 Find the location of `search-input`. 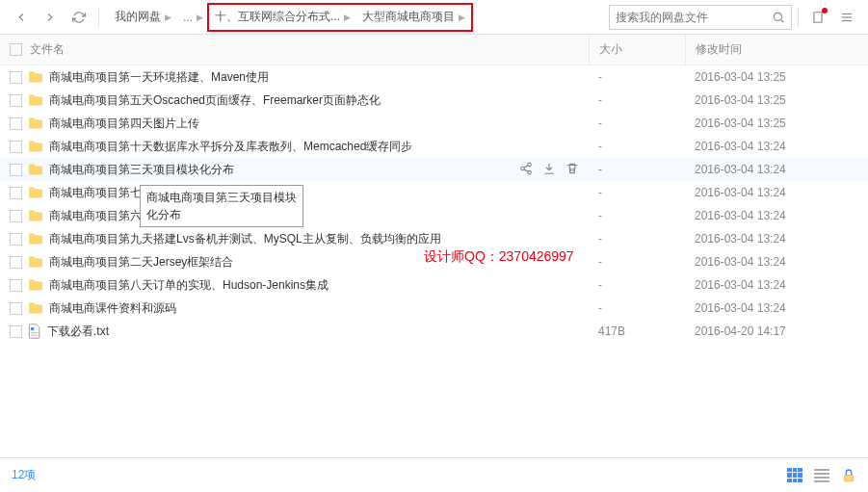

search-input is located at coordinates (688, 17).